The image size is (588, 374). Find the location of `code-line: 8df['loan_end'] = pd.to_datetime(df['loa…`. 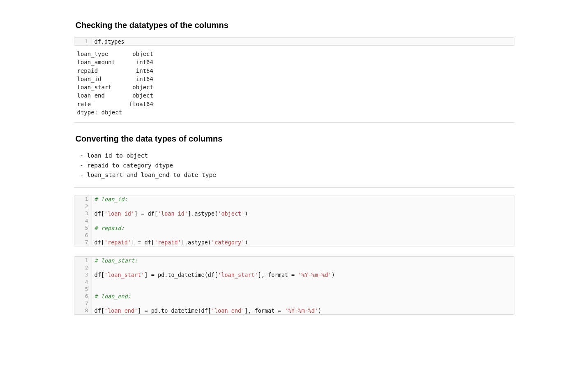

code-line: 8df['loan_end'] = pd.to_datetime(df['loa… is located at coordinates (294, 311).